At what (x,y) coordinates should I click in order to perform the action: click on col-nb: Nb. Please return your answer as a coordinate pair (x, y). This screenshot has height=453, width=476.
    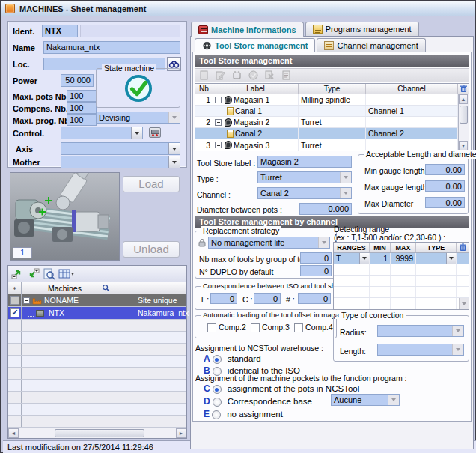
    Looking at the image, I should click on (204, 88).